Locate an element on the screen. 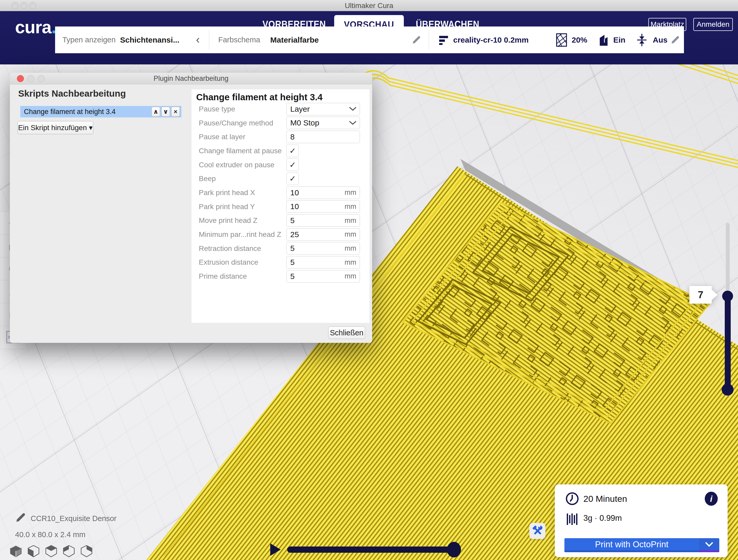  form-row-beep: Beep✓ is located at coordinates (281, 179).